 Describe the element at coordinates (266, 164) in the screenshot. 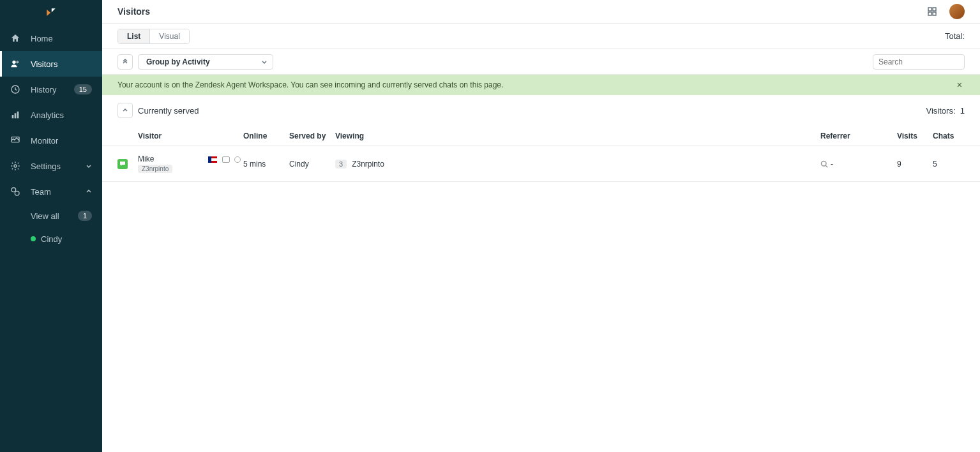

I see `cell-online: 5 mins` at that location.